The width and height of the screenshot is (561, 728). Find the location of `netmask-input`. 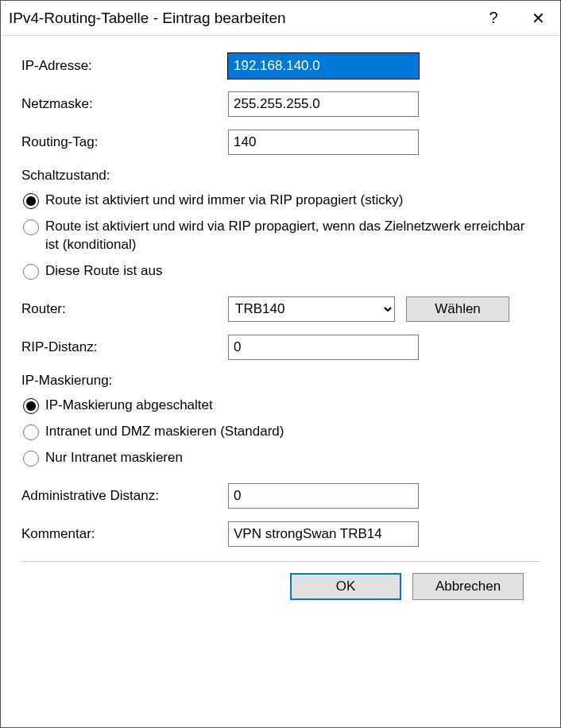

netmask-input is located at coordinates (323, 104).